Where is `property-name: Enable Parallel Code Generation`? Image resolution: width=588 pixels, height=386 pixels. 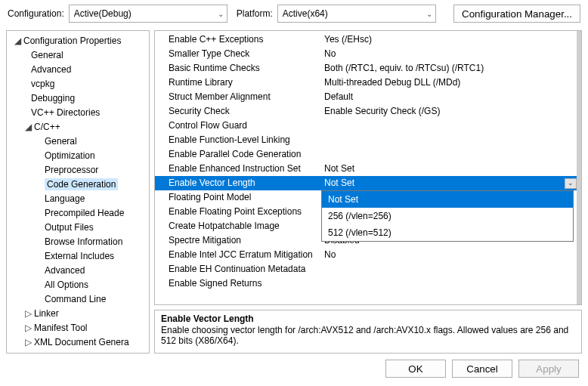 property-name: Enable Parallel Code Generation is located at coordinates (238, 154).